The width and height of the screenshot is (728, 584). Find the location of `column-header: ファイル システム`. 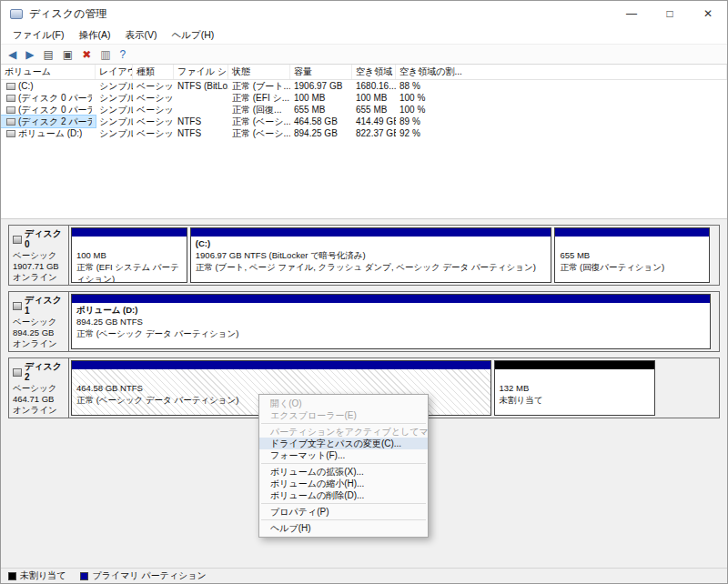

column-header: ファイル システム is located at coordinates (201, 72).